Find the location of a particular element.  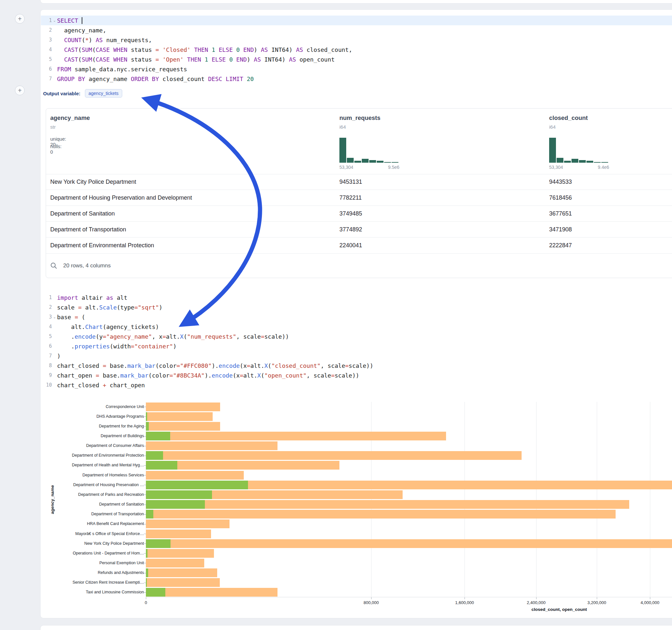

code-line: 2scale = alt.Scale(type="sqrt") is located at coordinates (356, 307).